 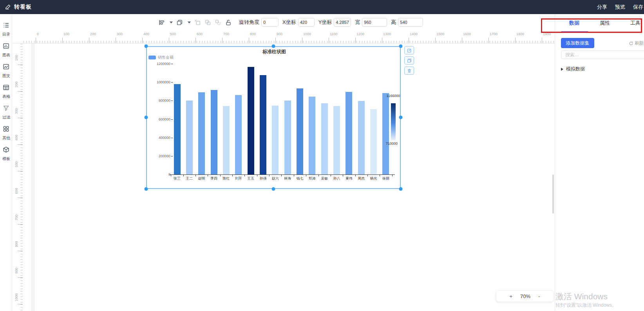 What do you see at coordinates (38, 34) in the screenshot?
I see `hruler-label: 0` at bounding box center [38, 34].